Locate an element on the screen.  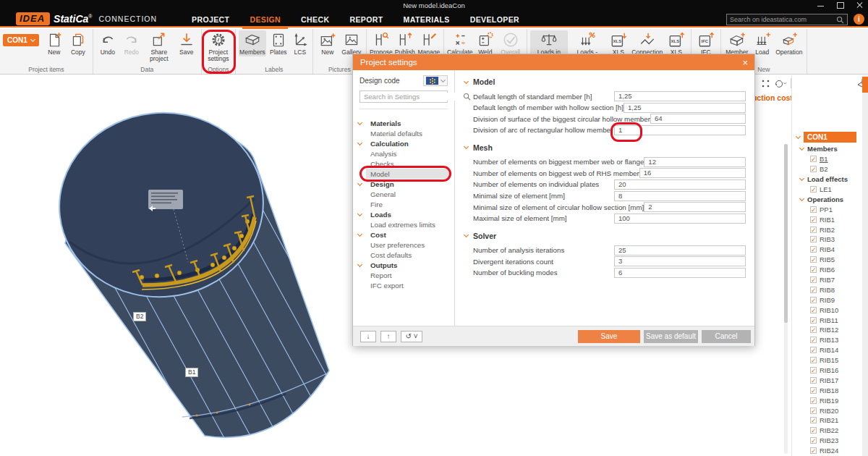
member-tag-b1: B1 is located at coordinates (192, 372).